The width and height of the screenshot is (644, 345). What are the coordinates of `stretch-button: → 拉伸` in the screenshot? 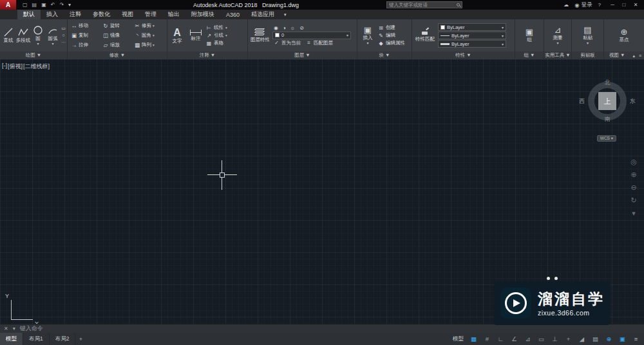 It's located at (86, 45).